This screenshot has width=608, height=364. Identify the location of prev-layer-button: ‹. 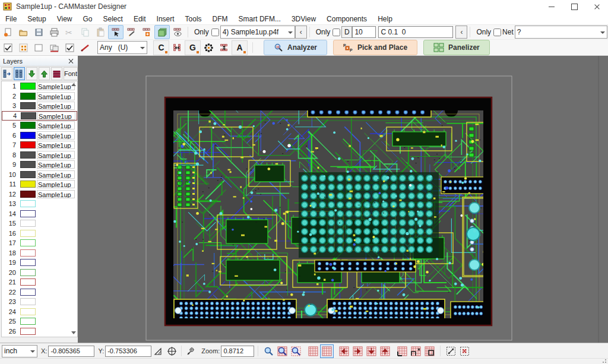
(301, 32).